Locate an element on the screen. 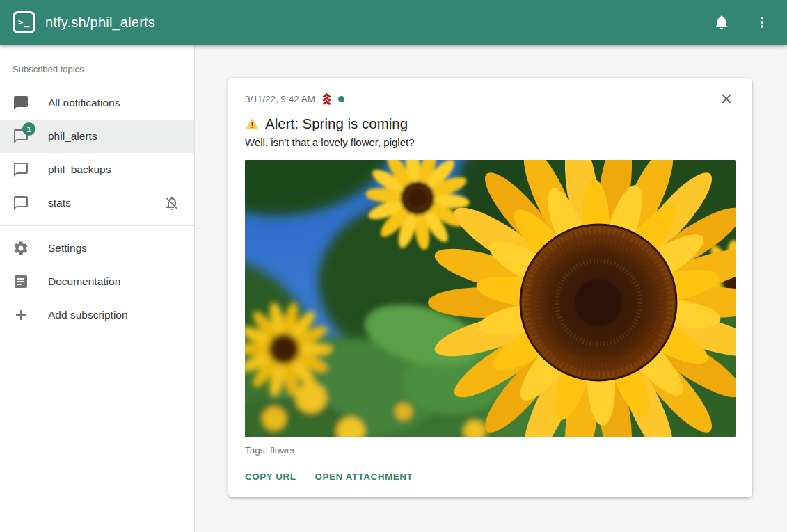 This screenshot has width=787, height=532. sidebar-item-label: All notifications is located at coordinates (84, 103).